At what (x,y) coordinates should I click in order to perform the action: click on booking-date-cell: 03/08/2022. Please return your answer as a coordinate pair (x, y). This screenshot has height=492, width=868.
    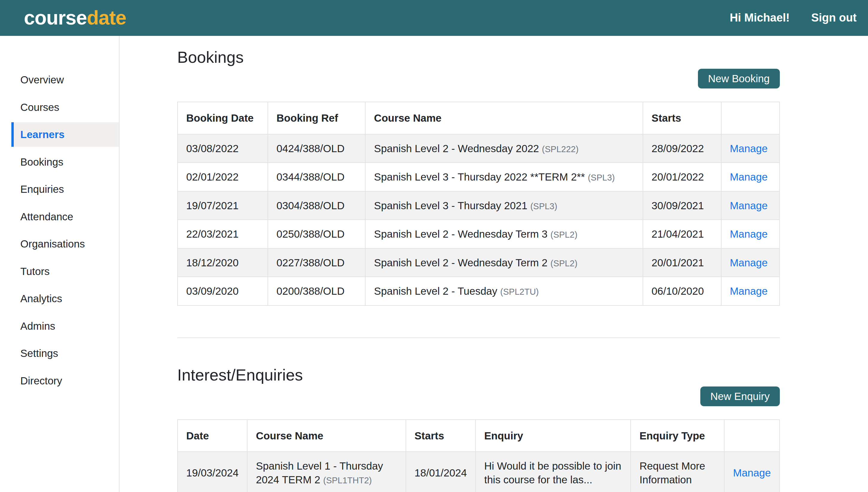
    Looking at the image, I should click on (223, 149).